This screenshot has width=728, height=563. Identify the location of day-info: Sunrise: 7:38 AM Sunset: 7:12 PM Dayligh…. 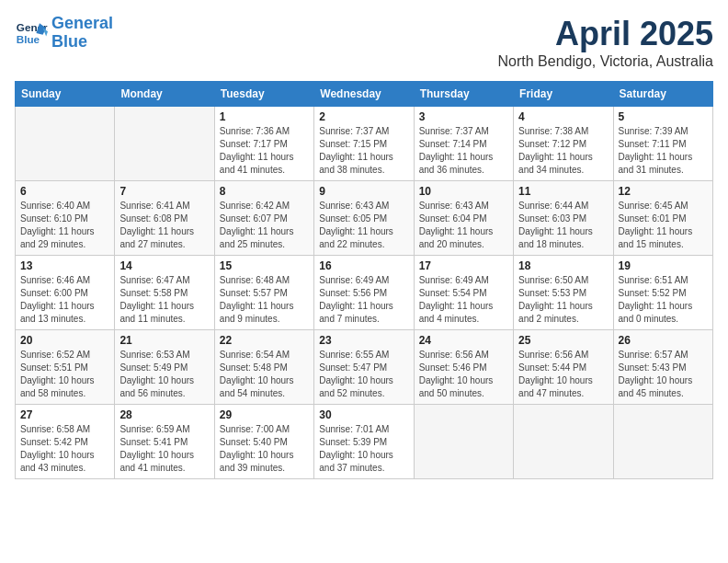
(563, 151).